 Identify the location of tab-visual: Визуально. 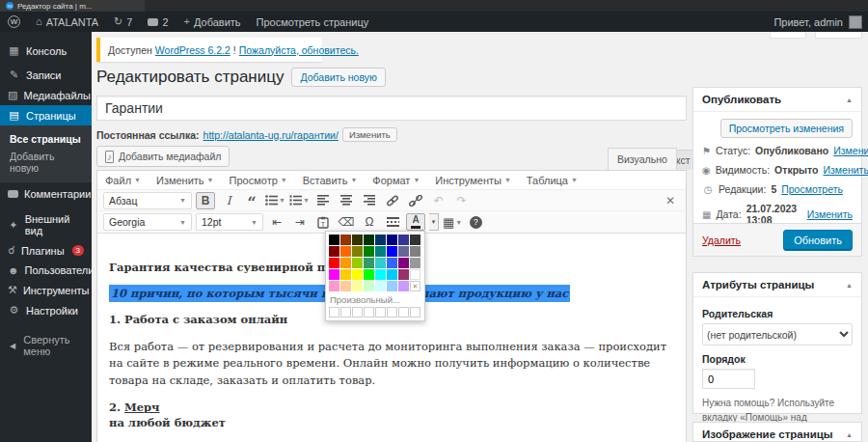
(642, 158).